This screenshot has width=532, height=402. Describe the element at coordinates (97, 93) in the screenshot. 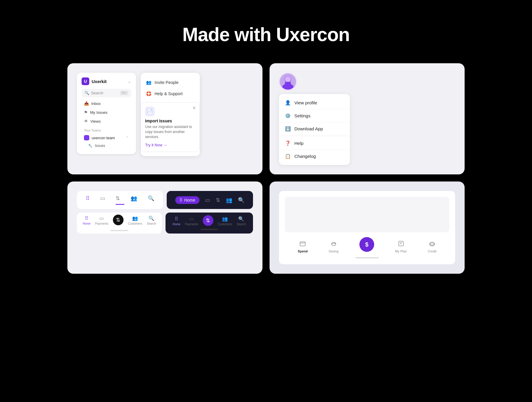

I see `search-label: Search` at that location.